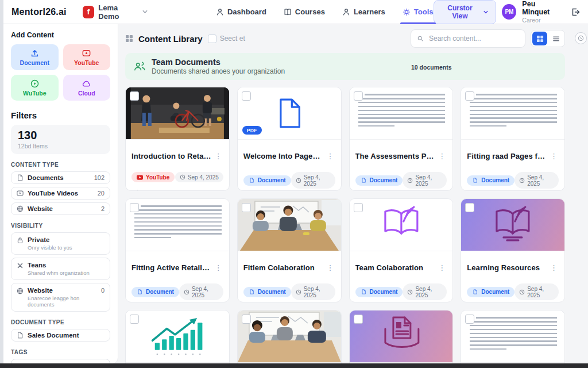 This screenshot has width=588, height=368. I want to click on add-youtube-button: YouTube, so click(87, 57).